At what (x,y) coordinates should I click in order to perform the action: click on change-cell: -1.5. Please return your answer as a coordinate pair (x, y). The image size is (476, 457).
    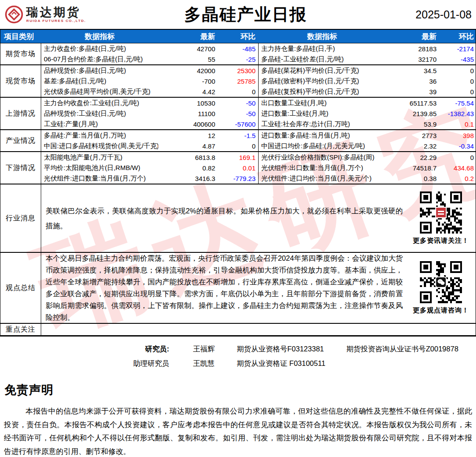
    Looking at the image, I should click on (239, 136).